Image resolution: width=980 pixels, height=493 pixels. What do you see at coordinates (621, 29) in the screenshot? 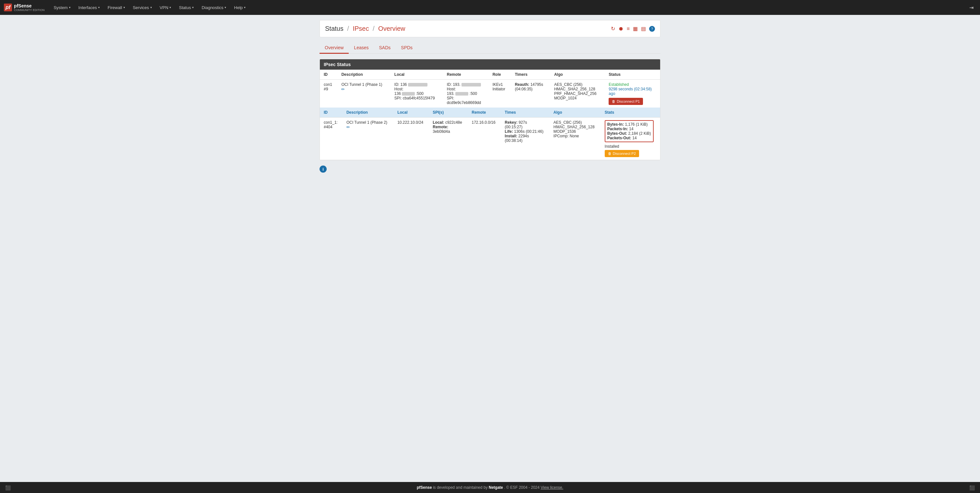
I see `record-icon: ⏺` at bounding box center [621, 29].